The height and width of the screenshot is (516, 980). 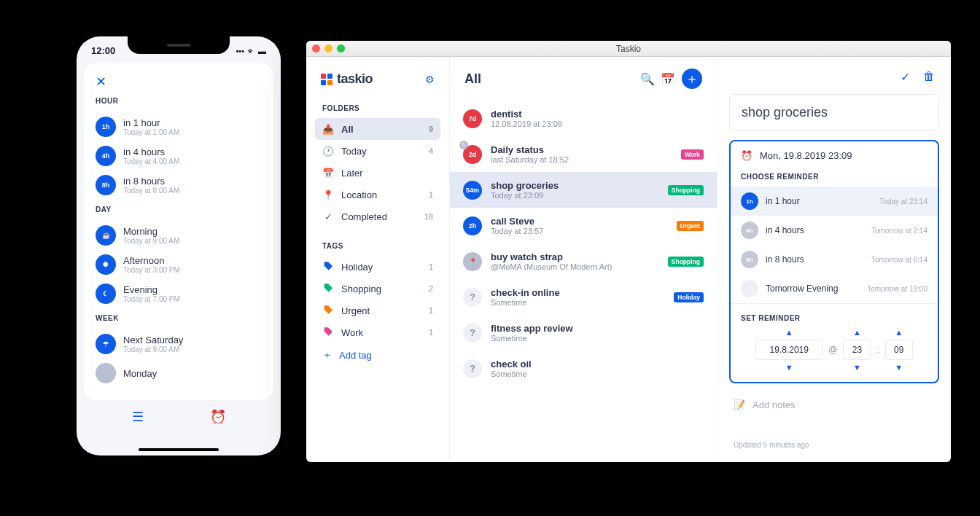 I want to click on add-tag-button: ＋Add tag, so click(x=378, y=355).